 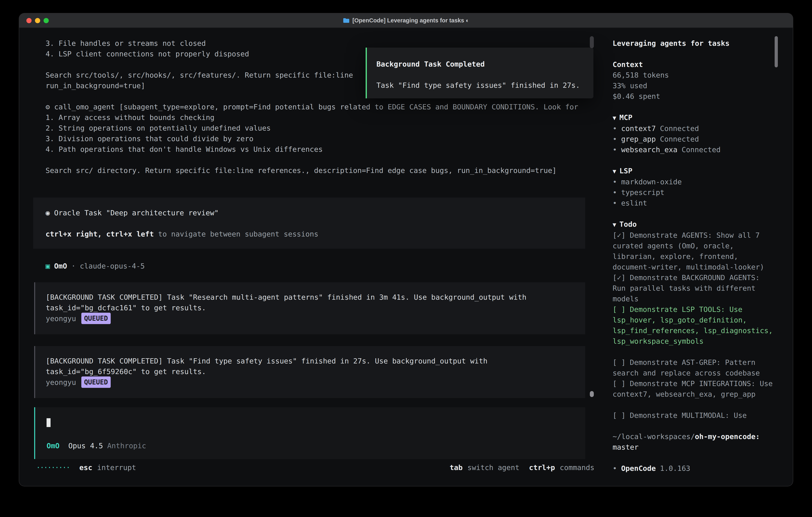 I want to click on workspace-branch: master, so click(x=694, y=447).